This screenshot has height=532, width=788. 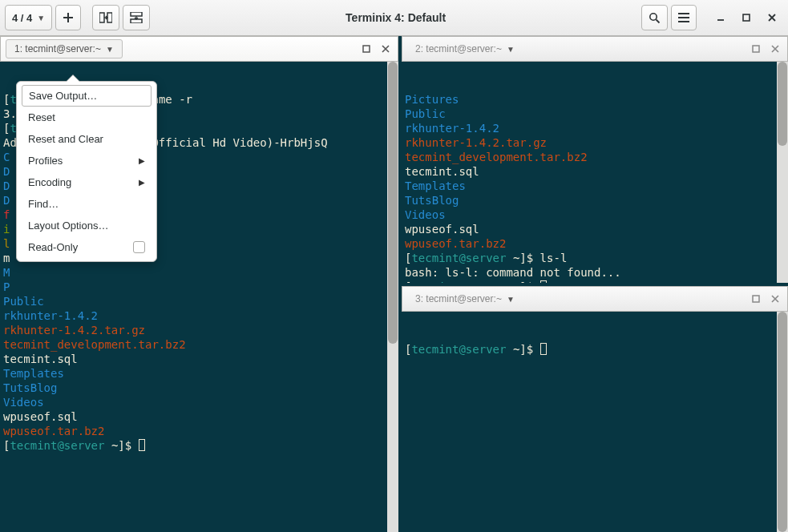 What do you see at coordinates (87, 139) in the screenshot?
I see `menu-reset-clear: Reset and Clear` at bounding box center [87, 139].